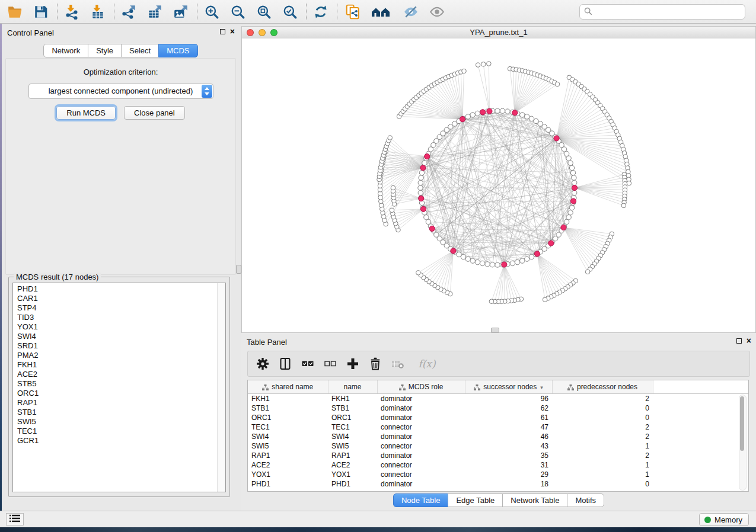 This screenshot has width=756, height=532. What do you see at coordinates (421, 387) in the screenshot?
I see `column-header-mcds-role: MCDS role` at bounding box center [421, 387].